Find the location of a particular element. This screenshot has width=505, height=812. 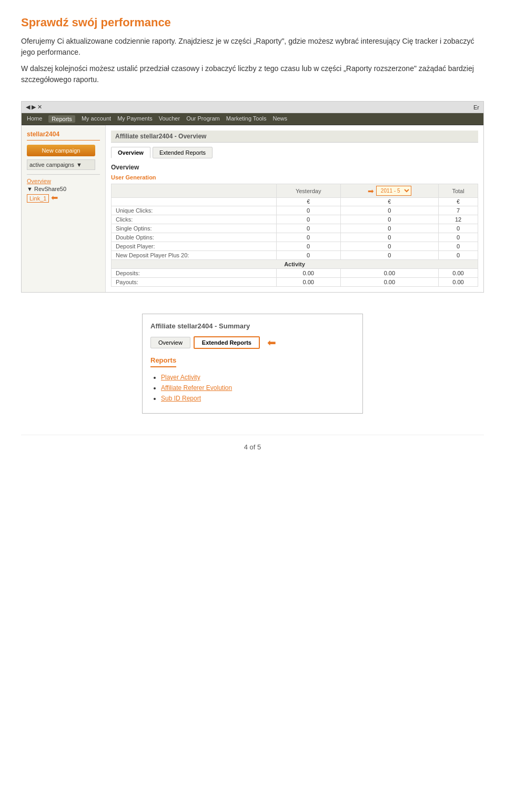

sidebar-item-revshare: ▼ RevShare50 is located at coordinates (46, 189).